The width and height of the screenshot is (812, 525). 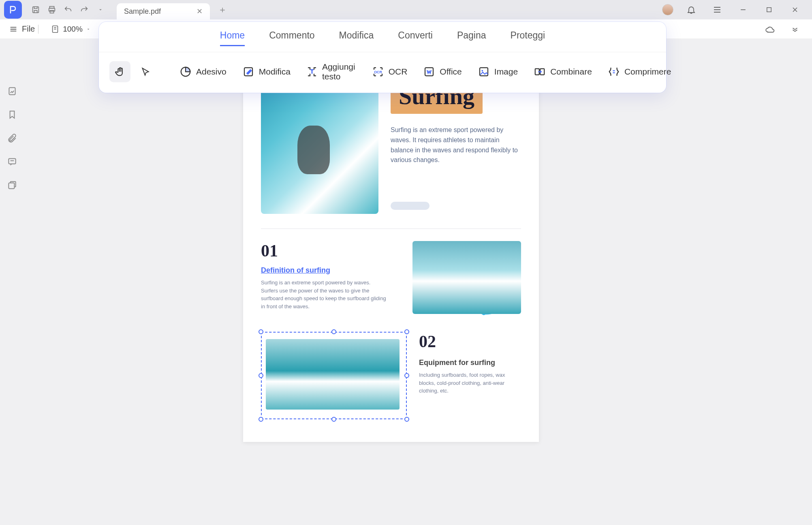 What do you see at coordinates (248, 72) in the screenshot?
I see `edit-icon` at bounding box center [248, 72].